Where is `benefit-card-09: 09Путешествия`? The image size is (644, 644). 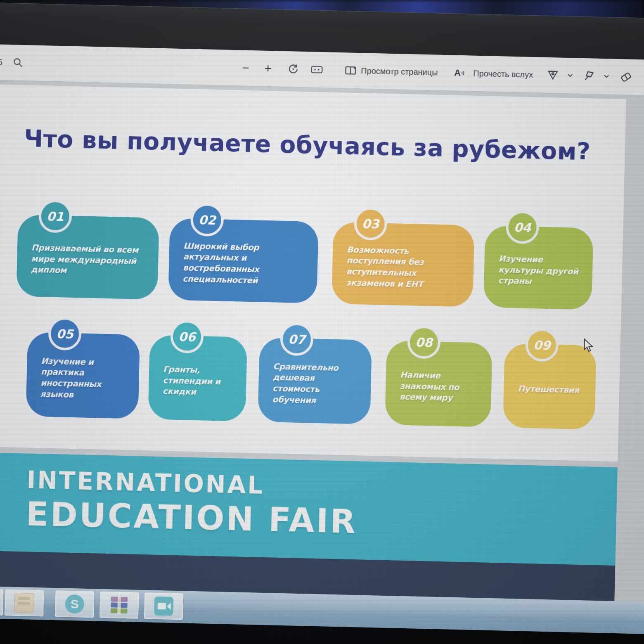
benefit-card-09: 09Путешествия is located at coordinates (550, 386).